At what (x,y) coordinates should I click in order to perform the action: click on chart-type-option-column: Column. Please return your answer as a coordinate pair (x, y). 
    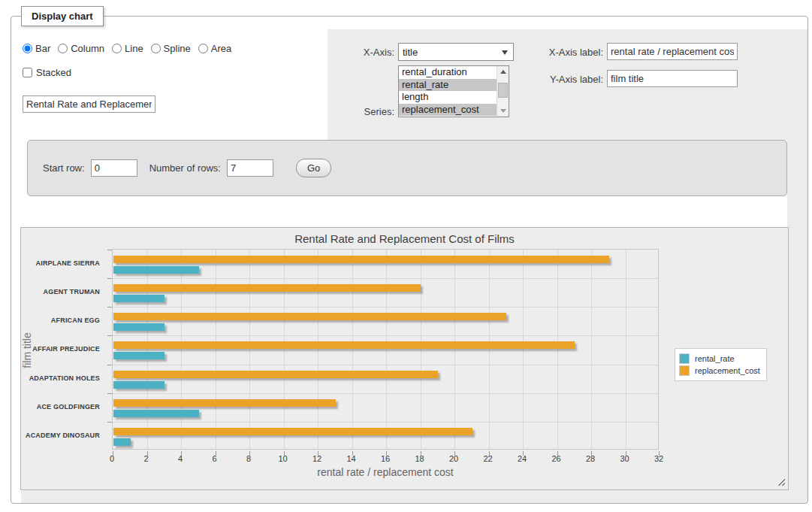
    Looking at the image, I should click on (81, 48).